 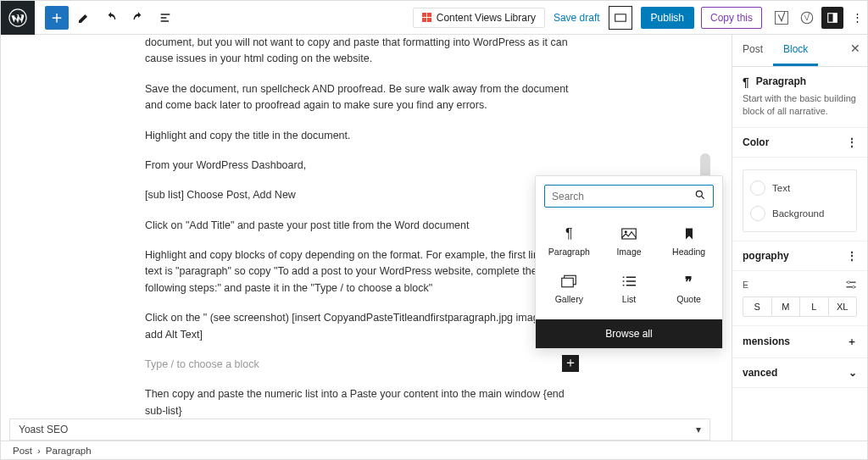 I want to click on more-options-icon: ⋮, so click(x=857, y=17).